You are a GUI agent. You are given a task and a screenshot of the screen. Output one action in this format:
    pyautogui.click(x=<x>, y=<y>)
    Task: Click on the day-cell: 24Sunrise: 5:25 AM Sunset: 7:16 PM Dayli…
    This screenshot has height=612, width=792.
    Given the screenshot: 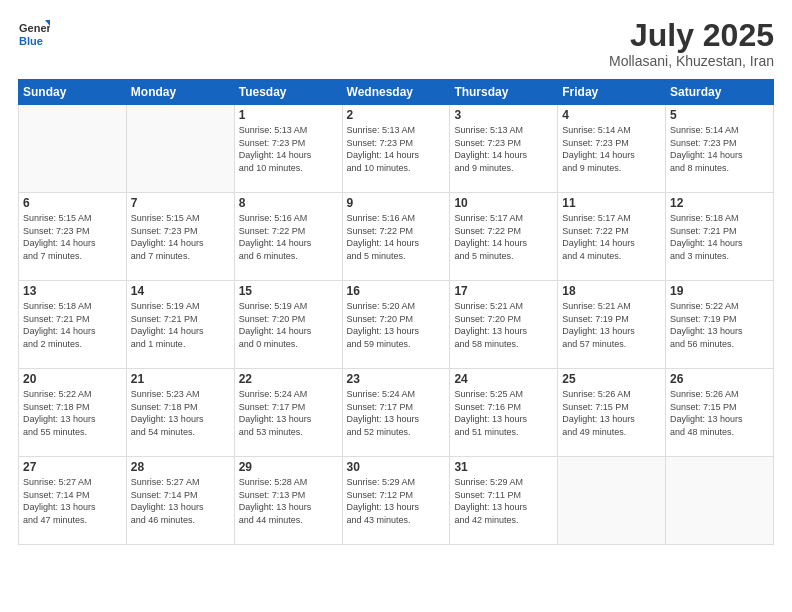 What is the action you would take?
    pyautogui.click(x=504, y=413)
    